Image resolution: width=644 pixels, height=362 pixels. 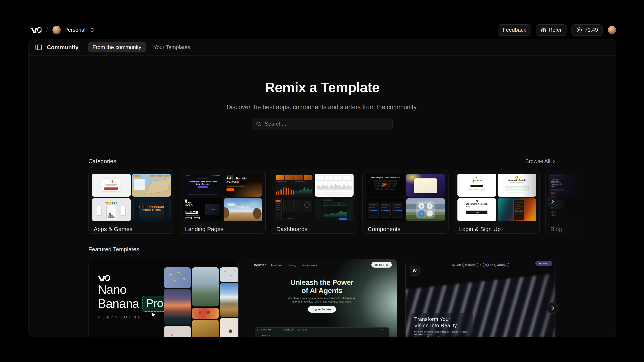 What do you see at coordinates (580, 30) in the screenshot?
I see `credits-icon` at bounding box center [580, 30].